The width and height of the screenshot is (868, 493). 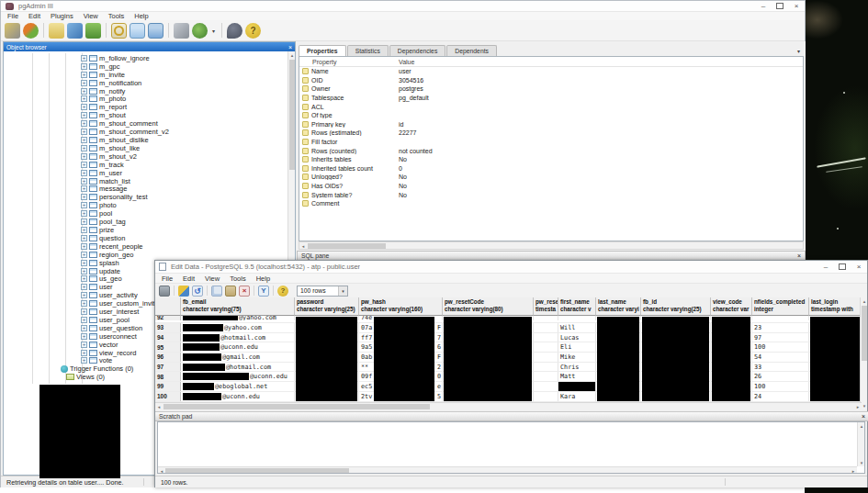 I want to click on tree-item-m_shout_comment_v2: m_shout_comment_v2, so click(x=145, y=132).